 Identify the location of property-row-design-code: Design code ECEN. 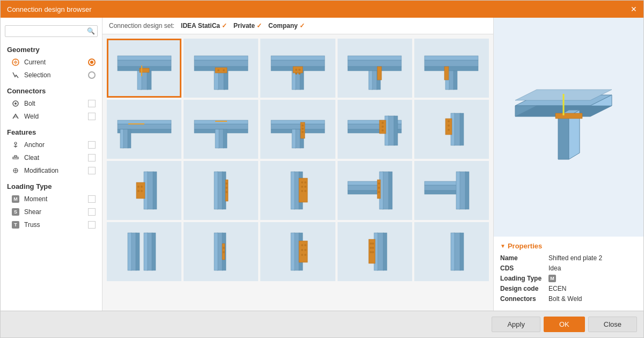
(569, 289).